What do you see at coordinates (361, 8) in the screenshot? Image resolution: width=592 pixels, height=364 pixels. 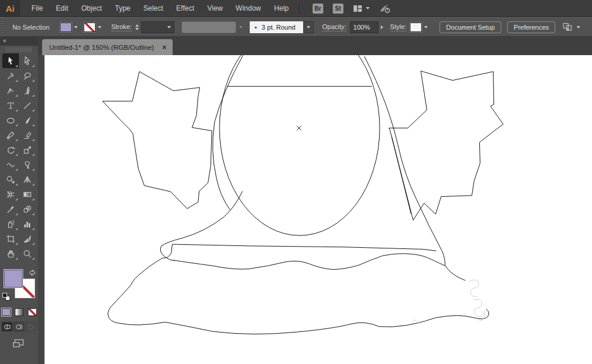 I see `workspace-layout-icon` at bounding box center [361, 8].